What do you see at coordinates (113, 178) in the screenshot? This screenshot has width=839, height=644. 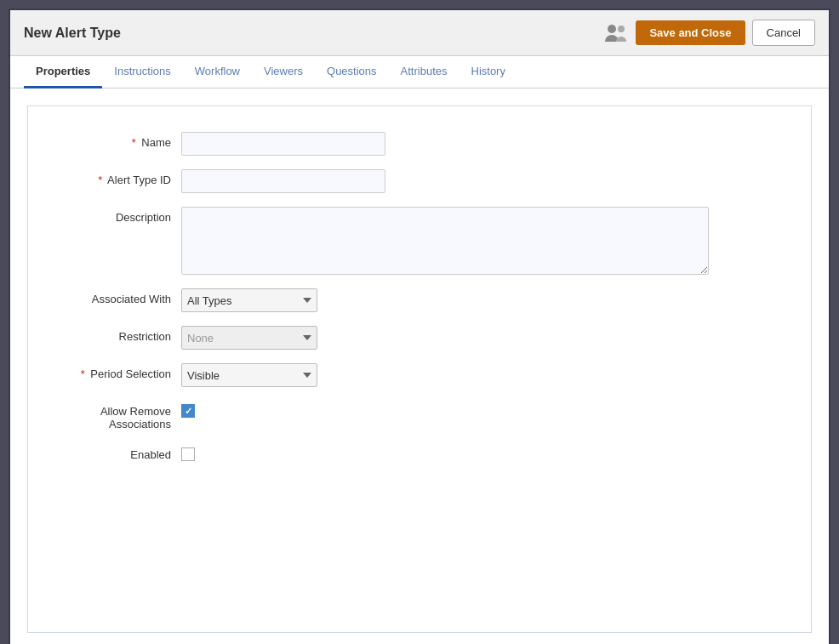 I see `alert-type-id-label: * Alert Type ID` at bounding box center [113, 178].